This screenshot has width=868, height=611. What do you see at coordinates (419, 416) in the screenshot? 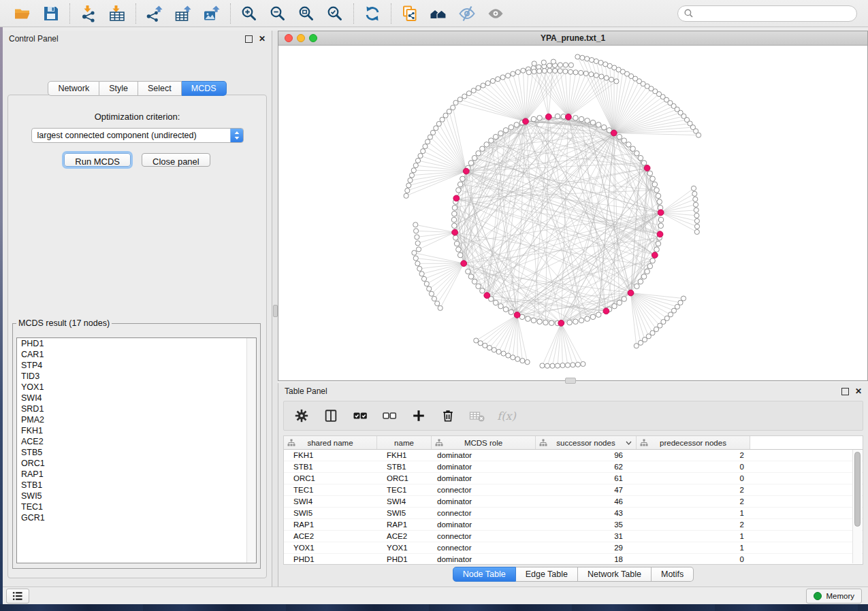
I see `add-column-button` at bounding box center [419, 416].